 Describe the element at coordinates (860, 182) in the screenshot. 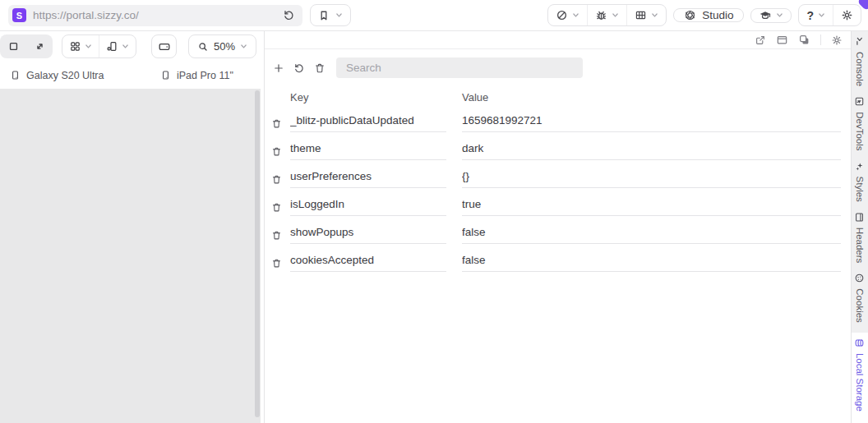

I see `tab-styles: Styles` at that location.